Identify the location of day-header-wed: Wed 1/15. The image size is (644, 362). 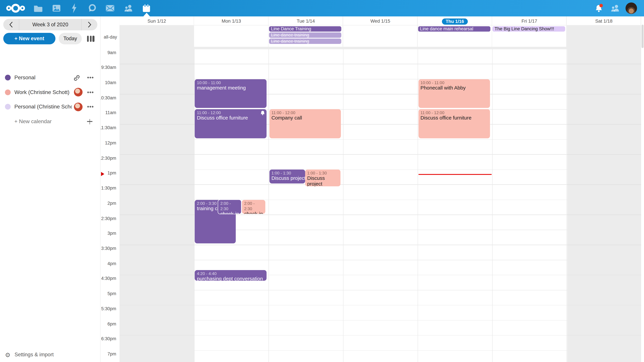
(380, 21).